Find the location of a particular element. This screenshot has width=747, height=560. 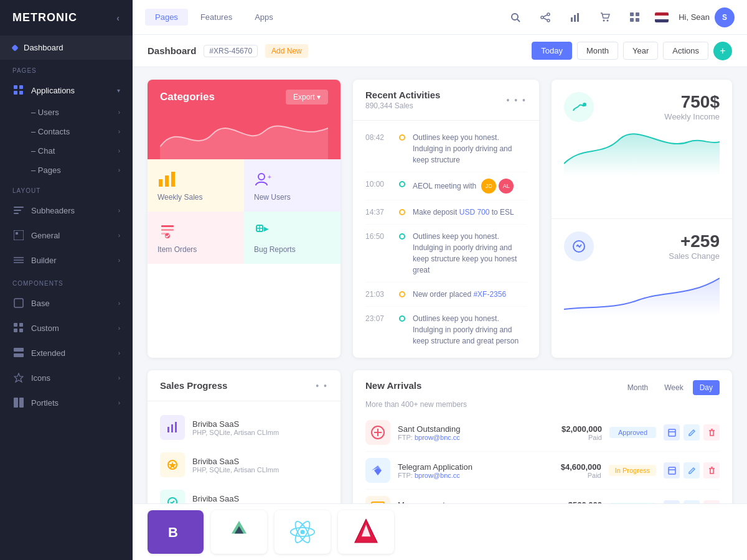

cat-item-orders: Item Orders is located at coordinates (195, 238).